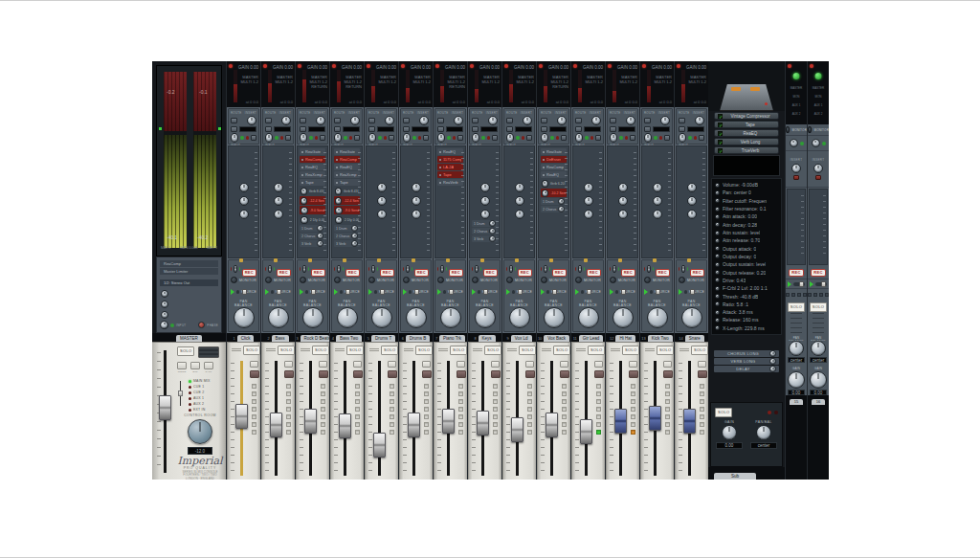 This screenshot has height=558, width=980. Describe the element at coordinates (312, 201) in the screenshot. I see `send-knob-row: -12.4 Send` at that location.